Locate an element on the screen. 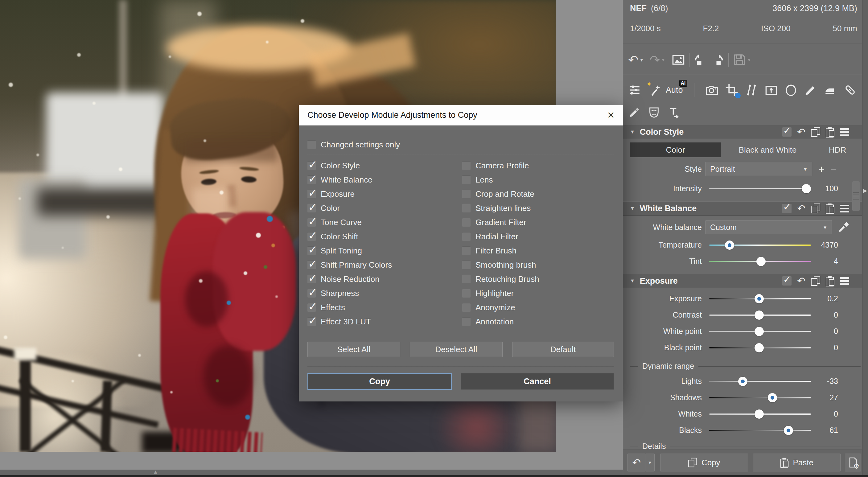 This screenshot has width=868, height=477. select-all-button: Select All is located at coordinates (354, 349).